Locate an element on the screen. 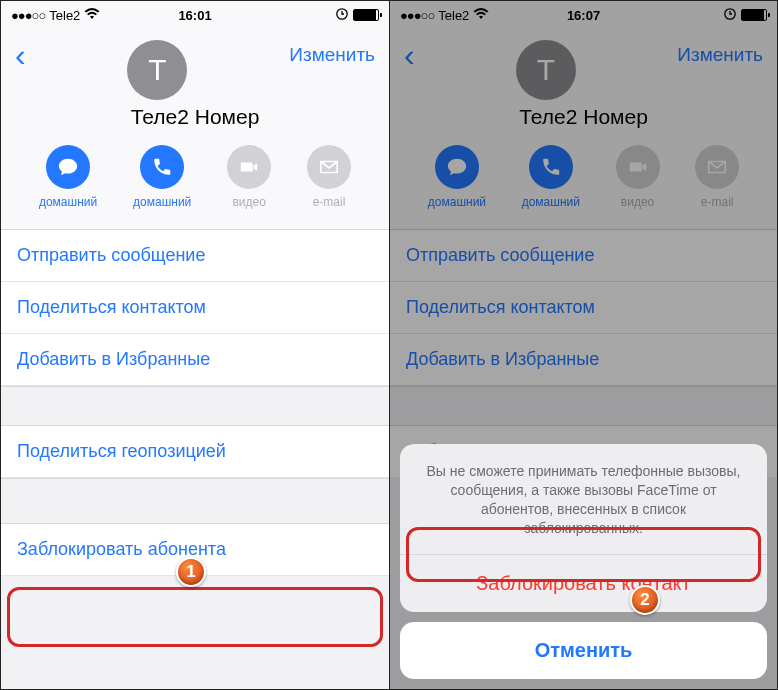 Image resolution: width=778 pixels, height=690 pixels. share-location: Поделиться геопозицией is located at coordinates (195, 452).